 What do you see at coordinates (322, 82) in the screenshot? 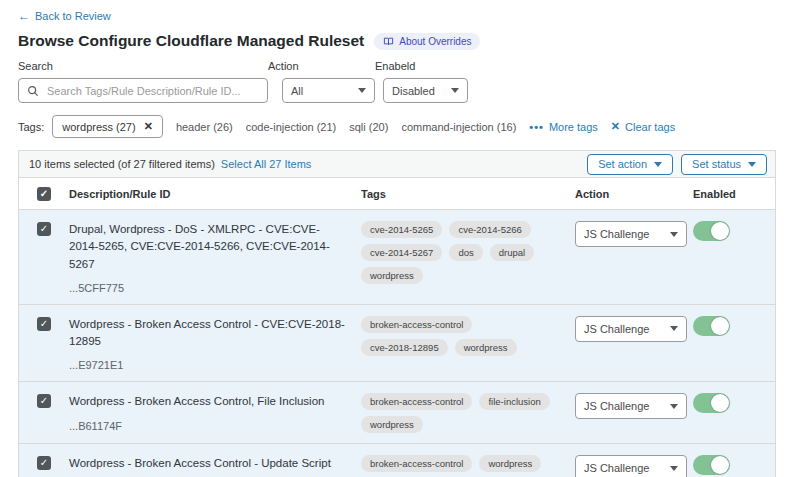
I see `action-filter: Action All` at bounding box center [322, 82].